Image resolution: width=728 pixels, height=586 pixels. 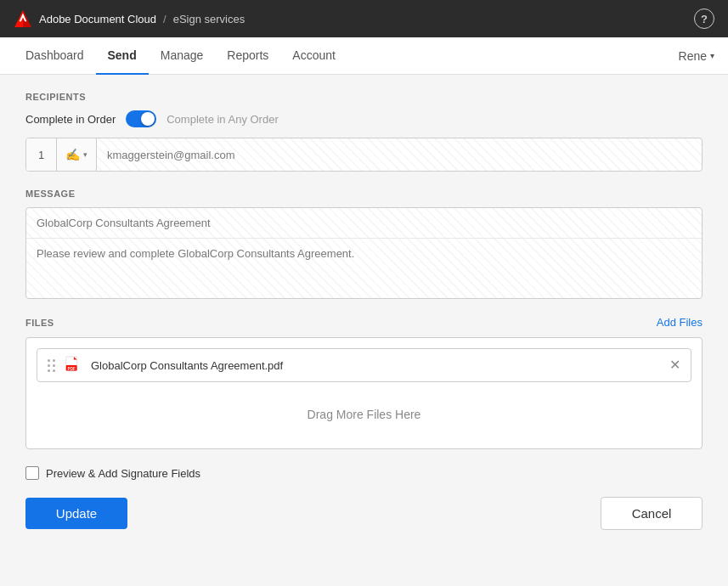 What do you see at coordinates (364, 253) in the screenshot?
I see `message-box: GlobalCorp Consultants Agreement Please …` at bounding box center [364, 253].